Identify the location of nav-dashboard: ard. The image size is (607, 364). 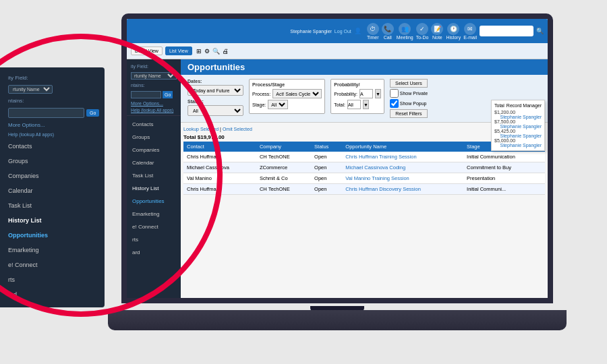
(53, 295).